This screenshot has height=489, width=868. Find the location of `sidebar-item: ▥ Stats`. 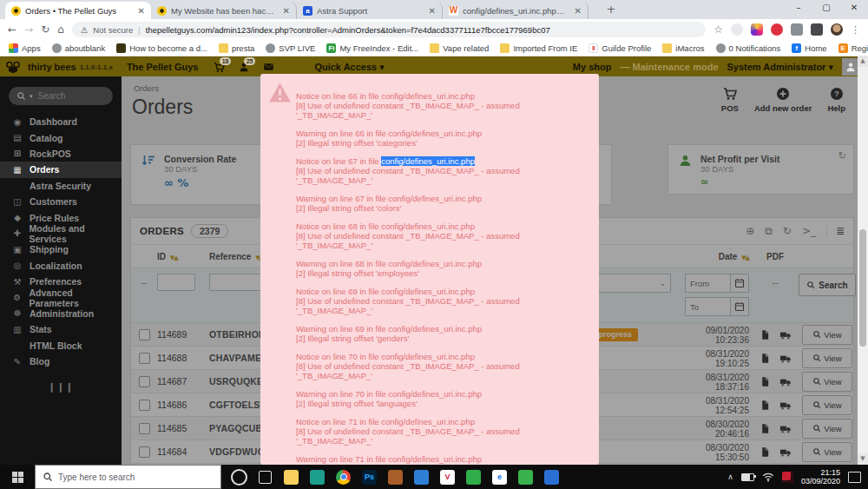

sidebar-item: ▥ Stats is located at coordinates (61, 329).